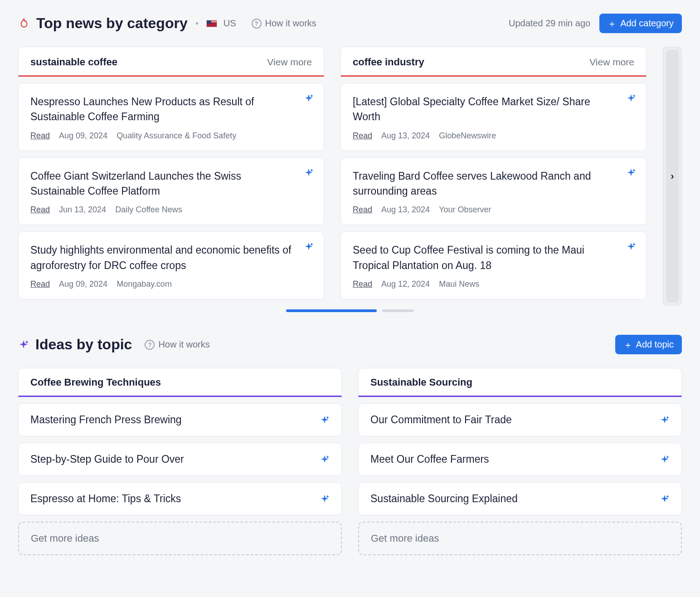  Describe the element at coordinates (112, 24) in the screenshot. I see `news-title: Top news by category` at that location.